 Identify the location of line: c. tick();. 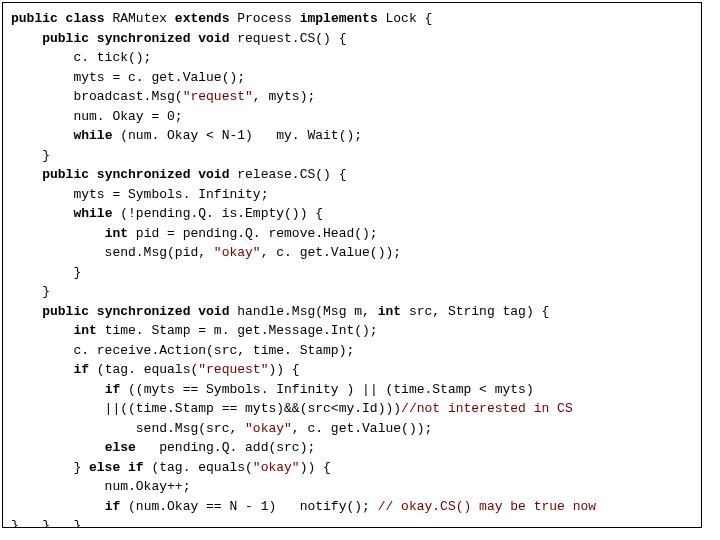
(81, 58).